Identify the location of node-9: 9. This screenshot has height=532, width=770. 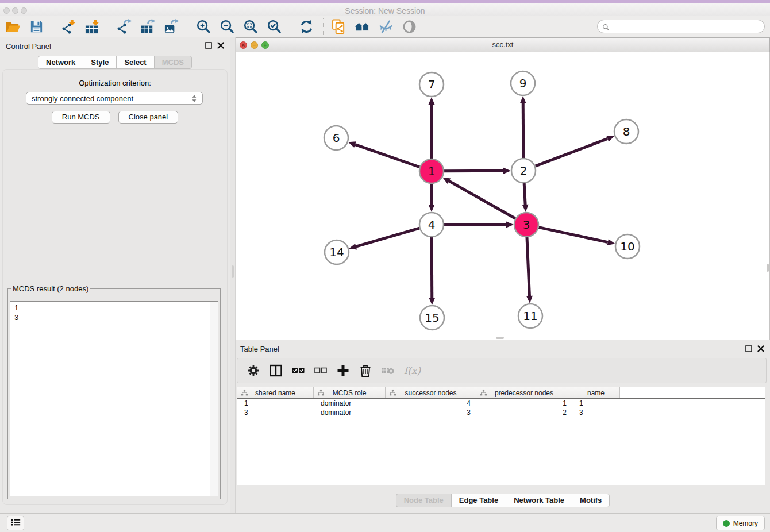
(523, 83).